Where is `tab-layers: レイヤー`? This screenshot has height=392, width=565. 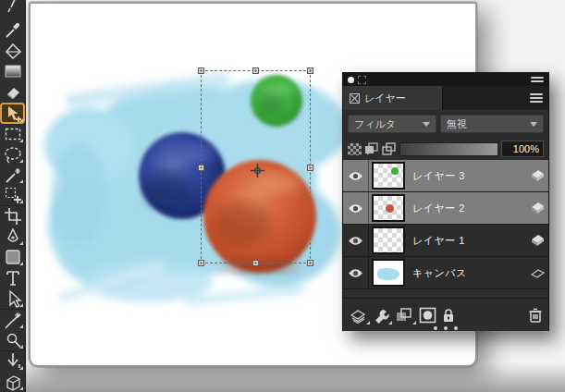
tab-layers: レイヤー is located at coordinates (393, 98).